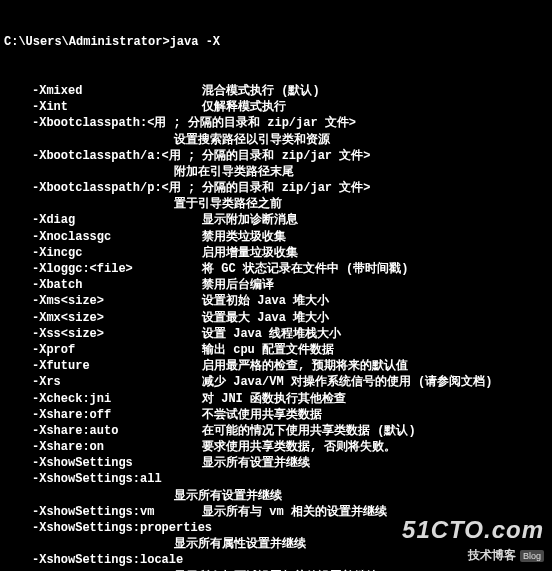 This screenshot has height=571, width=552. I want to click on option-flag: -Xcheck:jni, so click(103, 399).